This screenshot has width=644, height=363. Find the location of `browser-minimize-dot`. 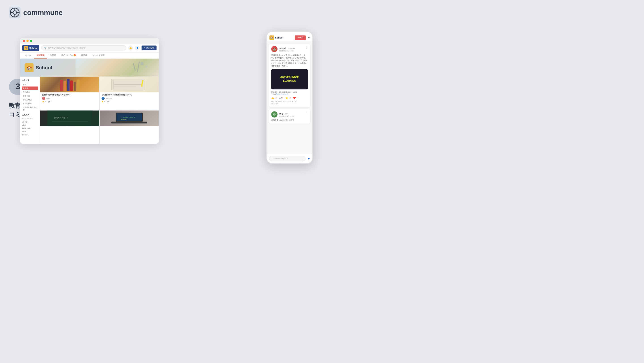

browser-minimize-dot is located at coordinates (28, 41).